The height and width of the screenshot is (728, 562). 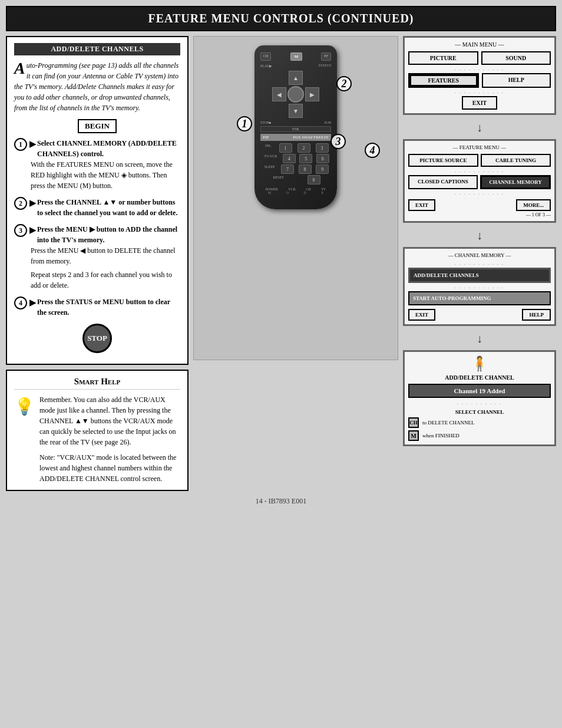 What do you see at coordinates (287, 193) in the screenshot?
I see `remote-o-label: O` at bounding box center [287, 193].